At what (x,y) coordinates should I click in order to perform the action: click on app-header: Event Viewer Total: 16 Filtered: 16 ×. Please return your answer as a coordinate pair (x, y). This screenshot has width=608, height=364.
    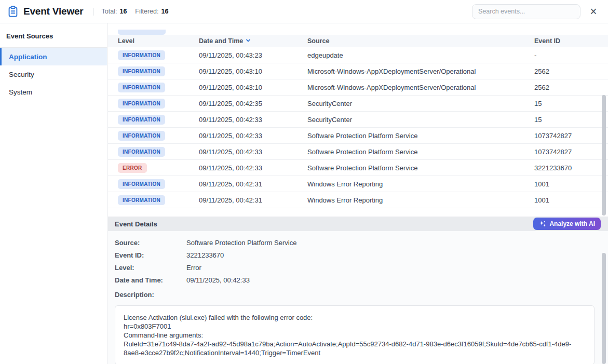
    Looking at the image, I should click on (304, 11).